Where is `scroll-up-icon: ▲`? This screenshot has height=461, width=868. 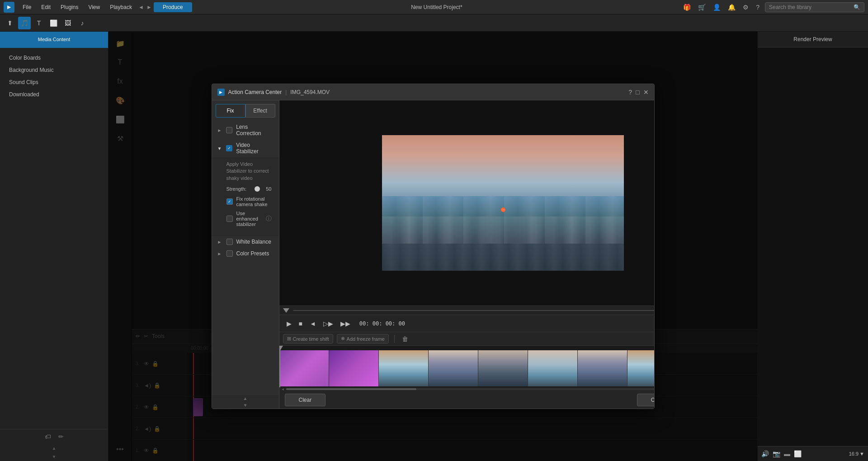
scroll-up-icon: ▲ is located at coordinates (54, 448).